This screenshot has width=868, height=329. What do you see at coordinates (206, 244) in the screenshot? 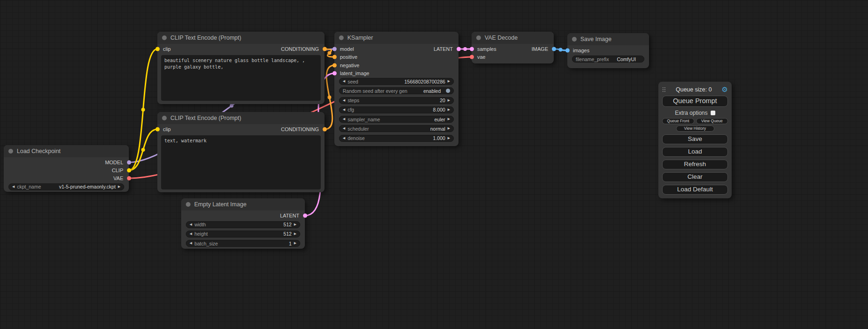
I see `widget-label: batch_size` at bounding box center [206, 244].